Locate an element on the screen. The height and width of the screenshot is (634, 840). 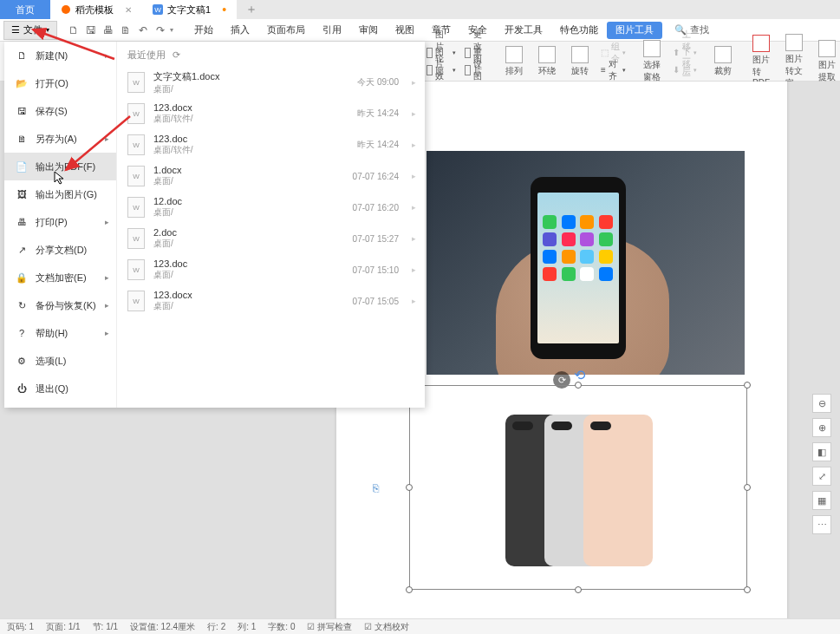
status-row: 行: 2 is located at coordinates (217, 627).